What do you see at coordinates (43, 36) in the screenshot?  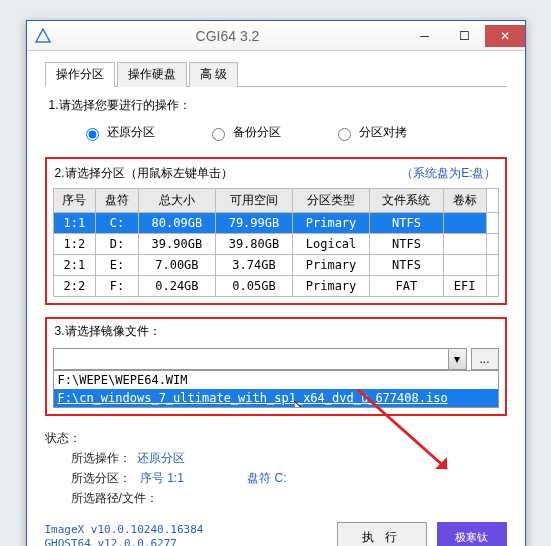 I see `app-icon` at bounding box center [43, 36].